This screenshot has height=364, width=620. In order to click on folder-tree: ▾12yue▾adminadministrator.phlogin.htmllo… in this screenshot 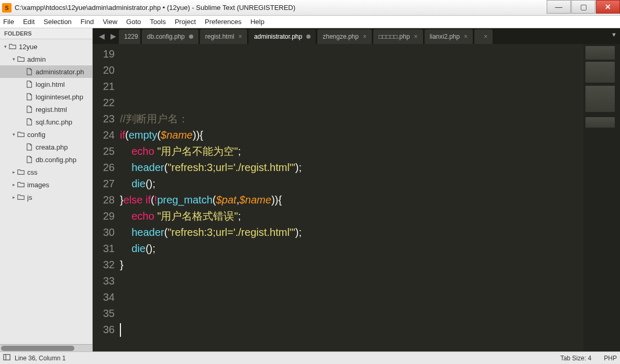, I will do `click(46, 191)`.